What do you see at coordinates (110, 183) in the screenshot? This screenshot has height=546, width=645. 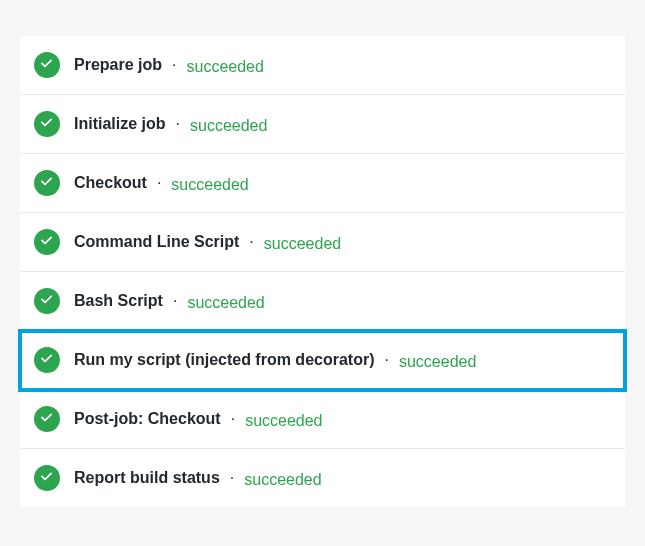 I see `step-name: Checkout` at bounding box center [110, 183].